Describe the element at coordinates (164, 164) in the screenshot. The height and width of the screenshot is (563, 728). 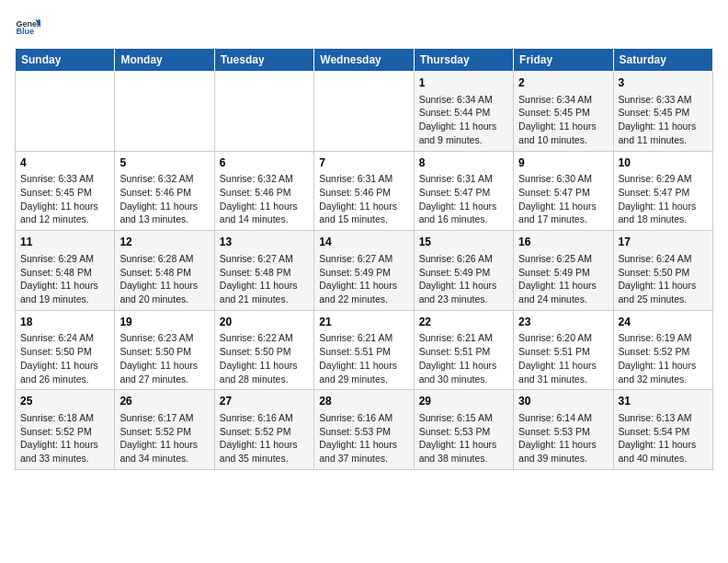
I see `day-number: 5` at that location.